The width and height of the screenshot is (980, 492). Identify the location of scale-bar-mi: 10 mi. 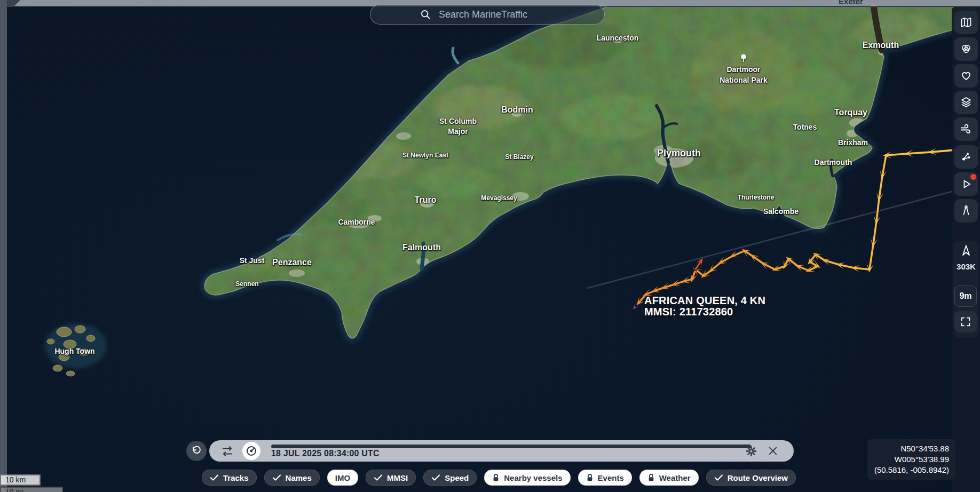
(31, 489).